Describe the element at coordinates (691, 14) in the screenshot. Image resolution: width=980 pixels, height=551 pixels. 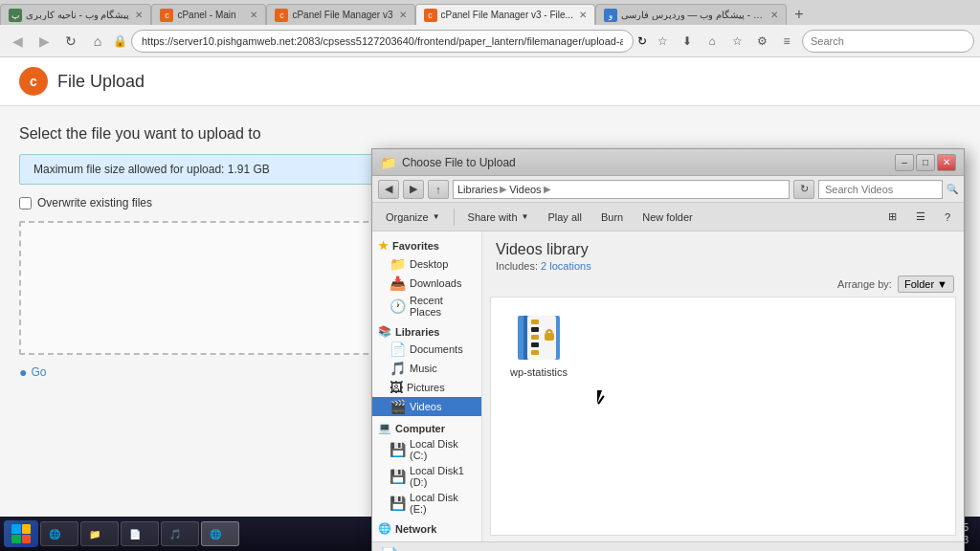
I see `tab-raneh: و رانه‌ها - پیشگام وب — وردپرس فارسی ✕` at that location.